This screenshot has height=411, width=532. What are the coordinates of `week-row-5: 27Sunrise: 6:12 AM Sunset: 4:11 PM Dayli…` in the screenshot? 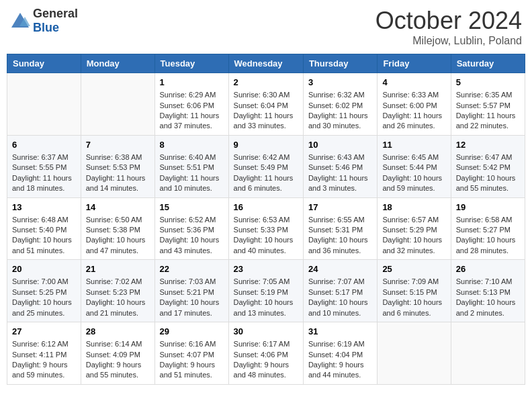 It's located at (266, 353).